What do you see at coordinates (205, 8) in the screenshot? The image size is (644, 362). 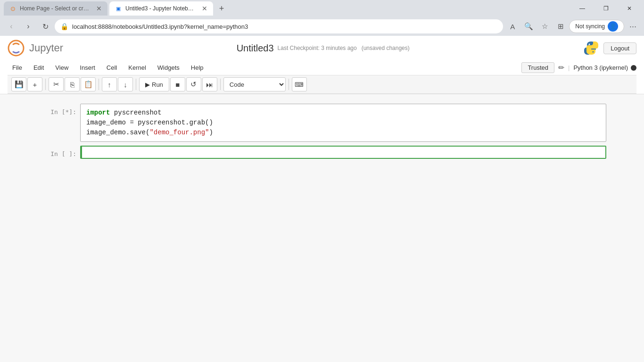 I see `tab2-close: ✕` at bounding box center [205, 8].